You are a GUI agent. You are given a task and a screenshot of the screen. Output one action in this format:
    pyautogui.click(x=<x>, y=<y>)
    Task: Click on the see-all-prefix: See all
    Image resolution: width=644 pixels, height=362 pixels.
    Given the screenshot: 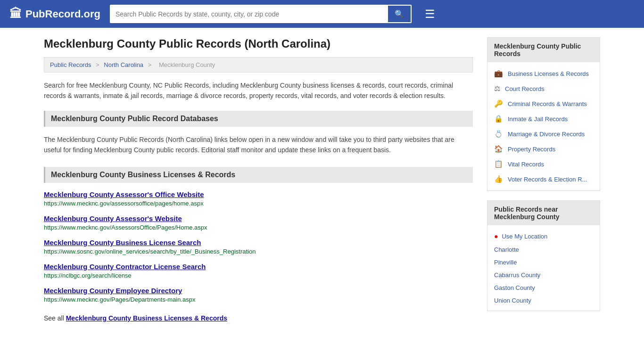 What is the action you would take?
    pyautogui.click(x=55, y=318)
    